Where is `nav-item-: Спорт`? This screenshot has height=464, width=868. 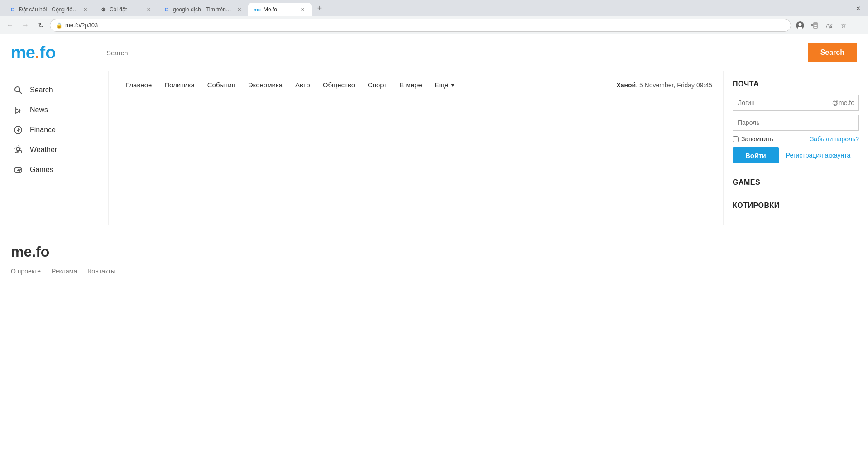 nav-item-: Спорт is located at coordinates (377, 85).